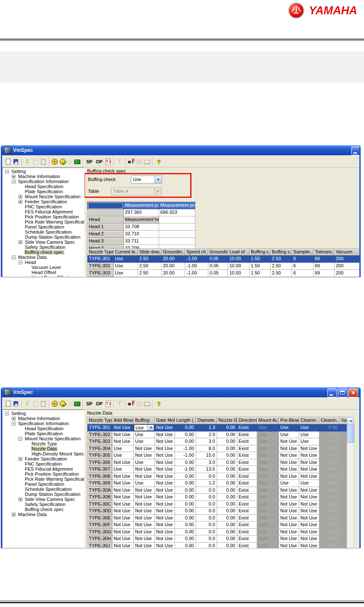 This screenshot has width=364, height=607. What do you see at coordinates (100, 442) in the screenshot?
I see `row-header-cell: TYPE-303` at bounding box center [100, 442].